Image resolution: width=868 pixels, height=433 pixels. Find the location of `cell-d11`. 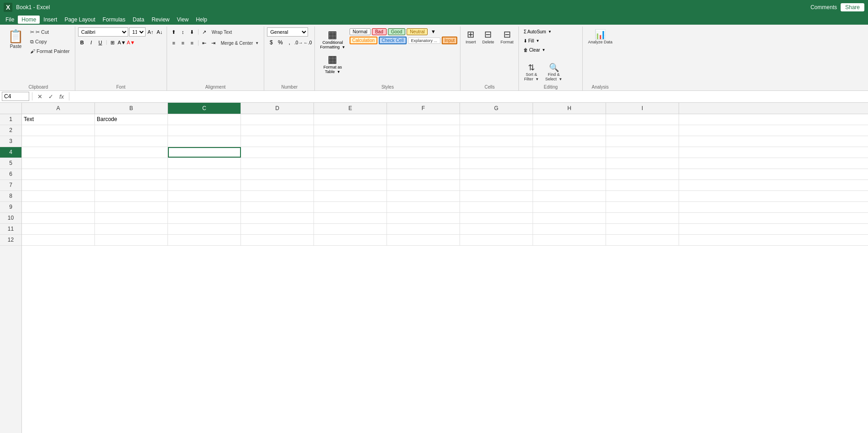

cell-d11 is located at coordinates (277, 229).